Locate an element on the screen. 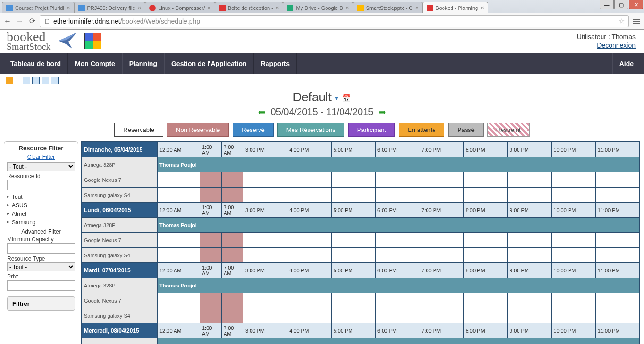 Image resolution: width=644 pixels, height=344 pixels. forward-button: → is located at coordinates (20, 21).